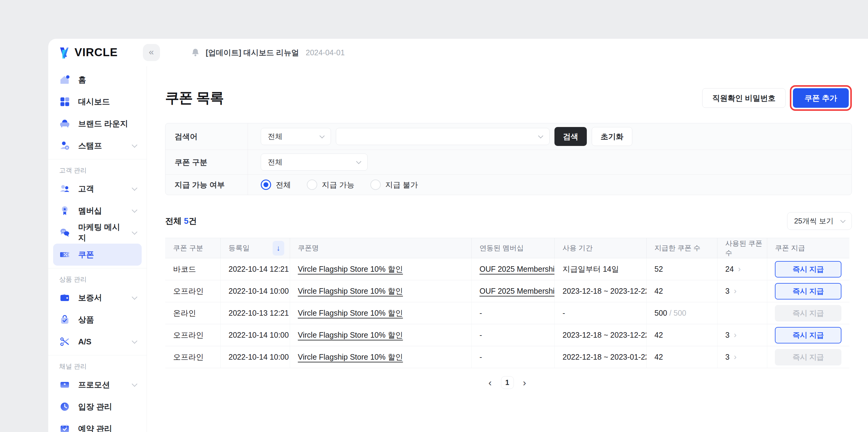 The width and height of the screenshot is (868, 432). What do you see at coordinates (570, 136) in the screenshot?
I see `search-button: 검색` at bounding box center [570, 136].